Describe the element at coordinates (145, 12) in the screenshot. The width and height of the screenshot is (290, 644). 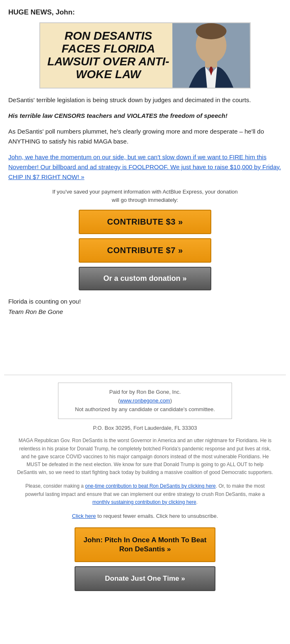
I see `email-greeting: HUGE NEWS, John:` at that location.